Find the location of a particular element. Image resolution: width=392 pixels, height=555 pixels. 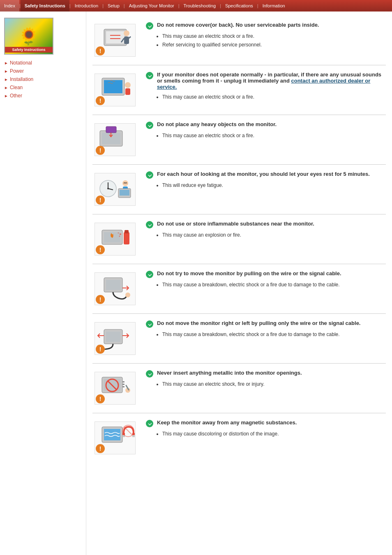

nav-intro: Introduction is located at coordinates (86, 6).